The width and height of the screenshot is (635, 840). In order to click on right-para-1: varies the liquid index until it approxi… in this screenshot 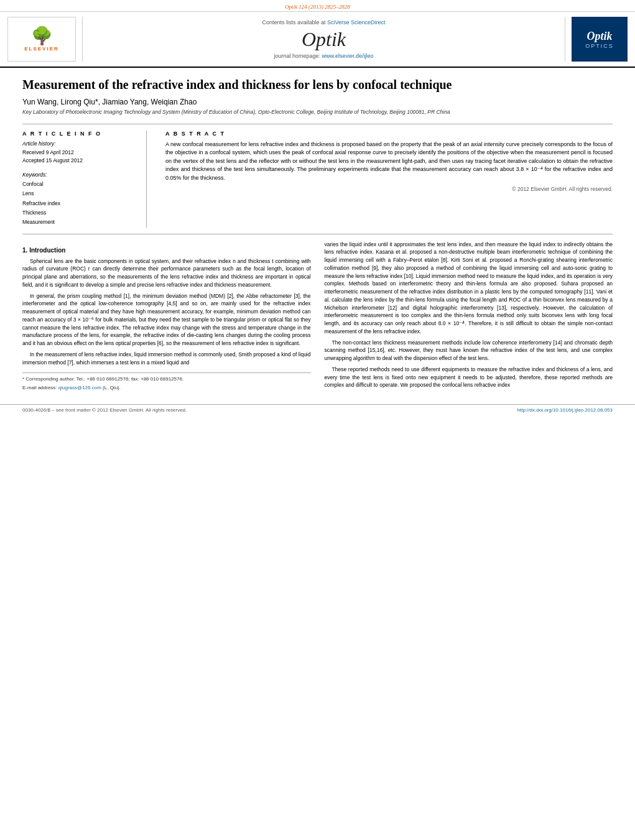, I will do `click(469, 288)`.